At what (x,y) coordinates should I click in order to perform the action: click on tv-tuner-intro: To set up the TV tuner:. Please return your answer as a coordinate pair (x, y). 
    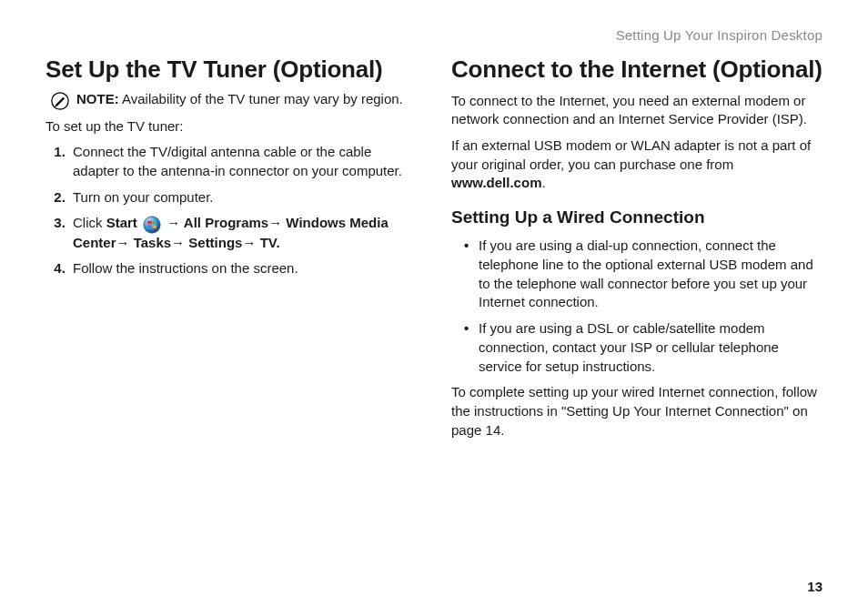
    Looking at the image, I should click on (231, 127).